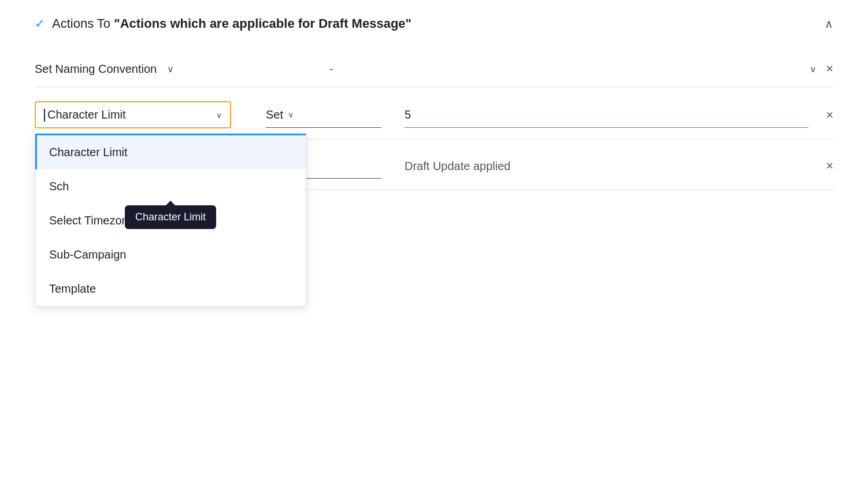  What do you see at coordinates (129, 115) in the screenshot?
I see `dropdown-selected-text: Character Limit` at bounding box center [129, 115].